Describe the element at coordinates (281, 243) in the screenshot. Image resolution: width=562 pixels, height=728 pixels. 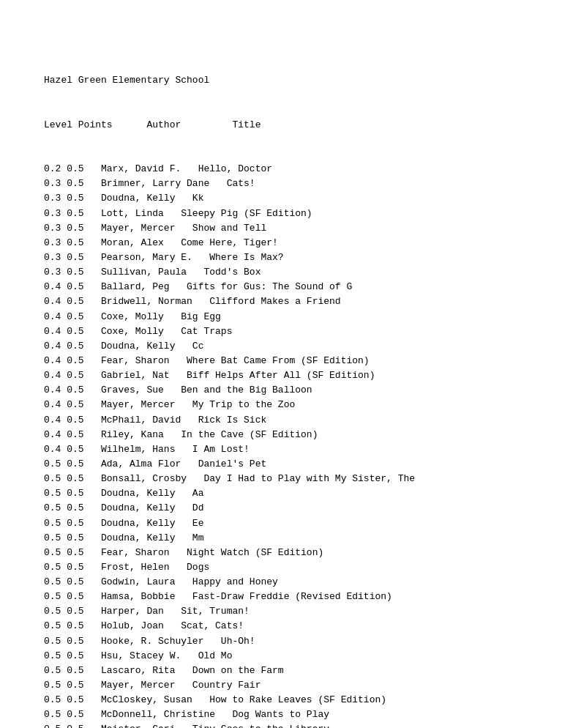
I see `table-row: 0.3 0.5 Moran, Alex Come Here, Tiger!` at that location.